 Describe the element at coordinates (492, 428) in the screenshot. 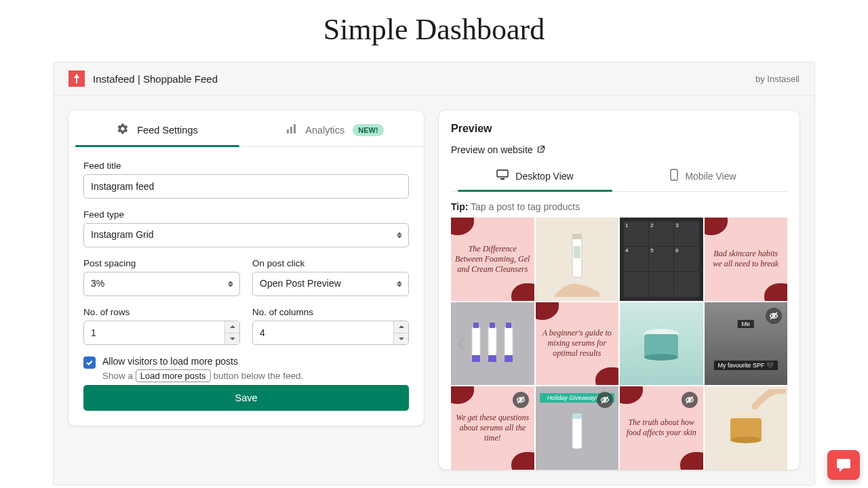

I see `feed-tile: We get these questions about serums all …` at that location.